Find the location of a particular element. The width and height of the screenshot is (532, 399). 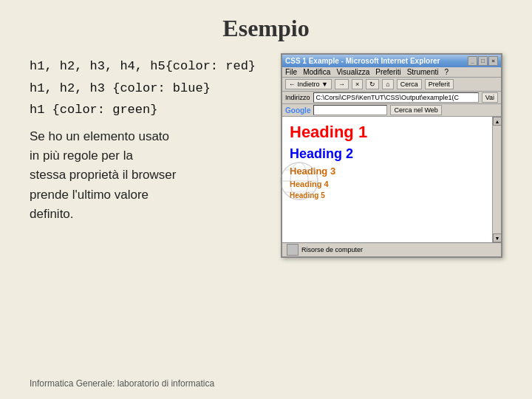

scroll-up-button: ▲ is located at coordinates (497, 121).